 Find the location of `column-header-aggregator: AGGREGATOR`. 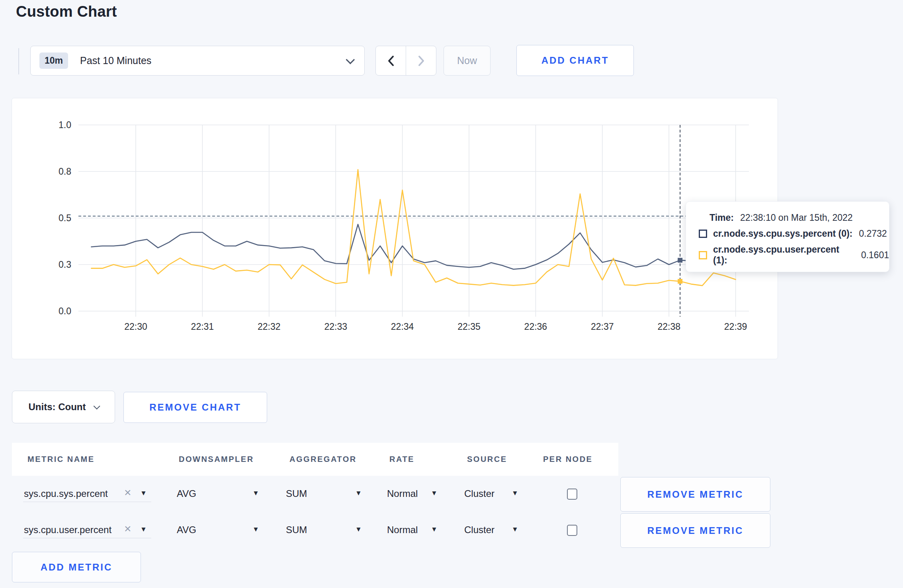

column-header-aggregator: AGGREGATOR is located at coordinates (323, 459).